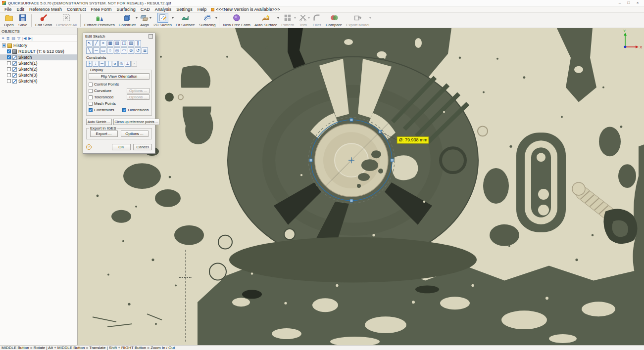  What do you see at coordinates (124, 110) in the screenshot?
I see `dimensions-checkbox` at bounding box center [124, 110].